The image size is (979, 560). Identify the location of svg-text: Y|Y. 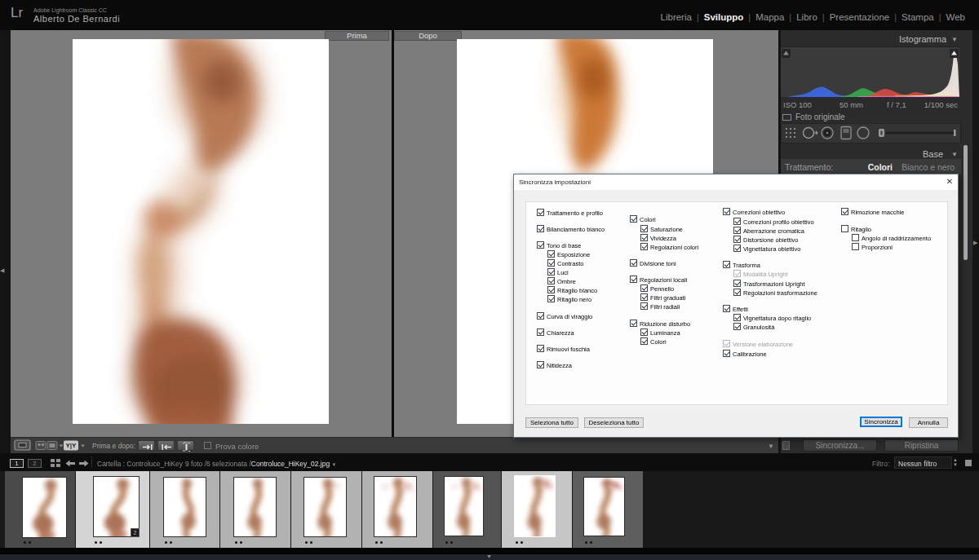
(72, 445).